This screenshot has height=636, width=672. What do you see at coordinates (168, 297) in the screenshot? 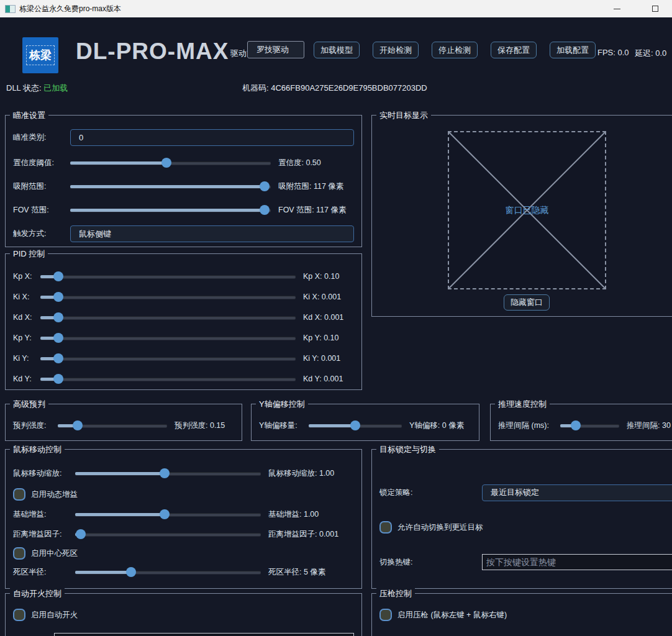
I see `ki-x-slider` at bounding box center [168, 297].